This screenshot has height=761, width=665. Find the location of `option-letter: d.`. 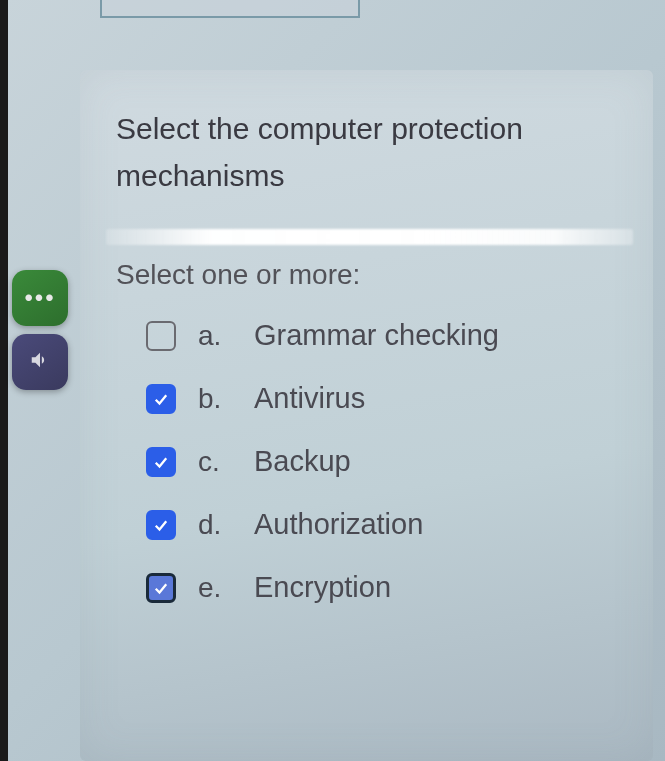

option-letter: d. is located at coordinates (215, 525).